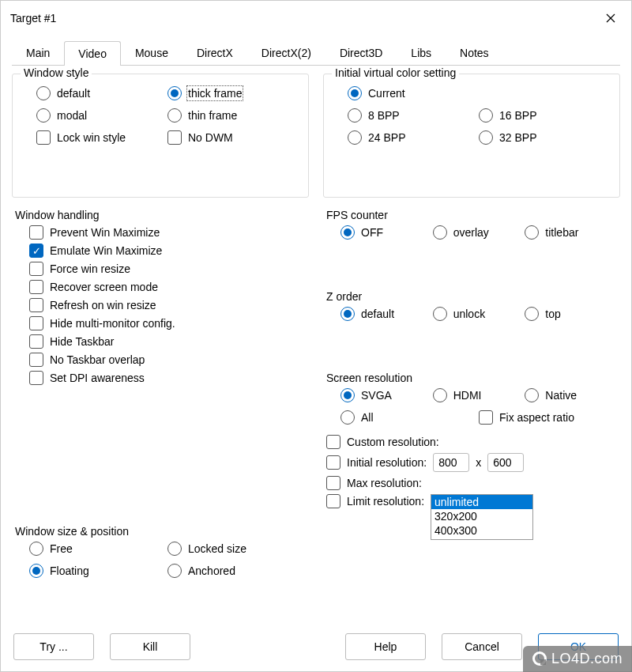 The height and width of the screenshot is (672, 632). I want to click on radio-ws-modal: modal, so click(102, 115).